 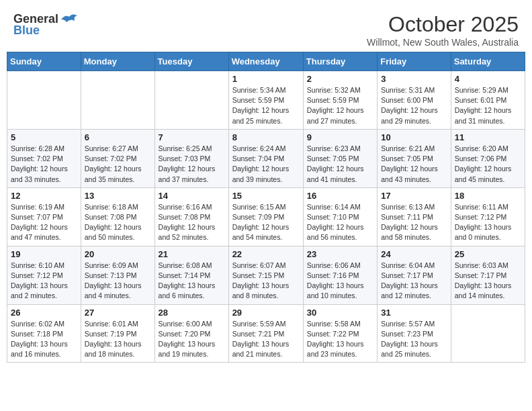 What do you see at coordinates (414, 313) in the screenshot?
I see `day-number: 31` at bounding box center [414, 313].